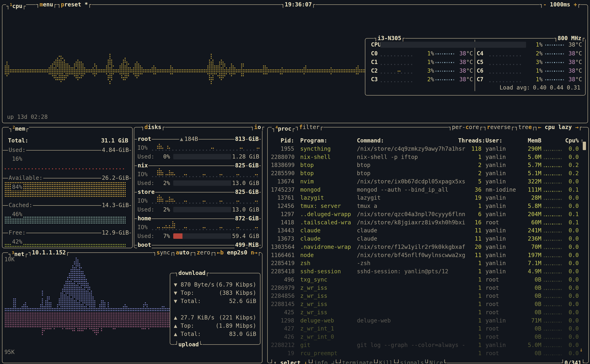  Describe the element at coordinates (531, 182) in the screenshot. I see `process-mem: 322M` at that location.